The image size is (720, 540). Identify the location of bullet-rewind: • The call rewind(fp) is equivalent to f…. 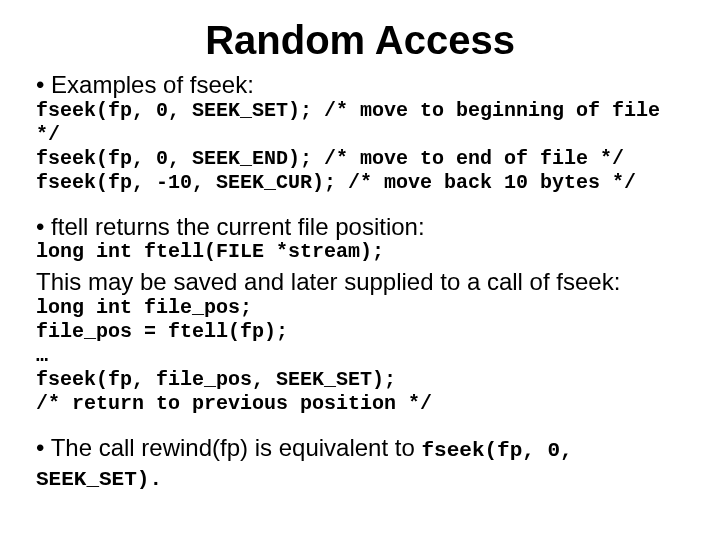
(360, 463).